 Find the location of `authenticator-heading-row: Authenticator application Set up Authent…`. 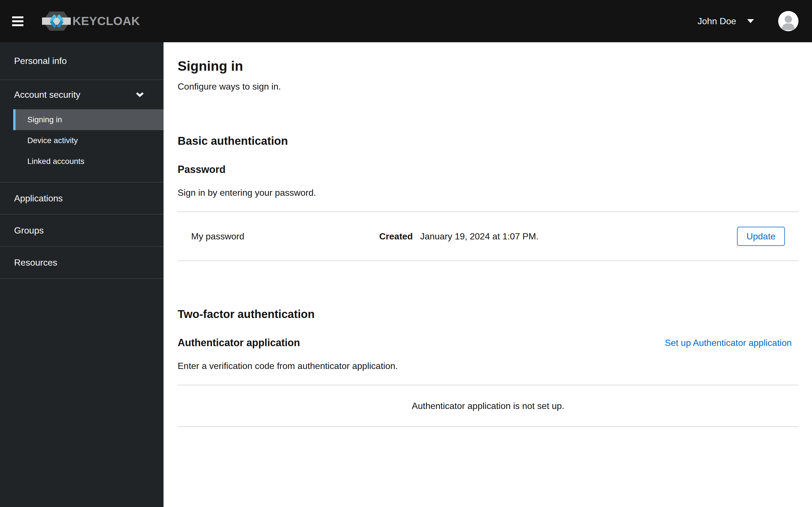

authenticator-heading-row: Authenticator application Set up Authent… is located at coordinates (488, 343).